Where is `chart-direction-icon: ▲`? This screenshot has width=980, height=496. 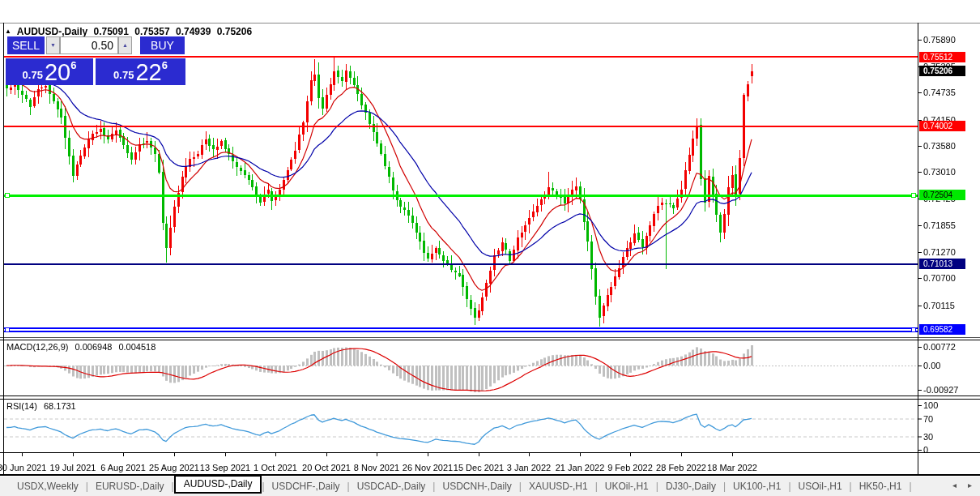
chart-direction-icon: ▲ is located at coordinates (8, 31).